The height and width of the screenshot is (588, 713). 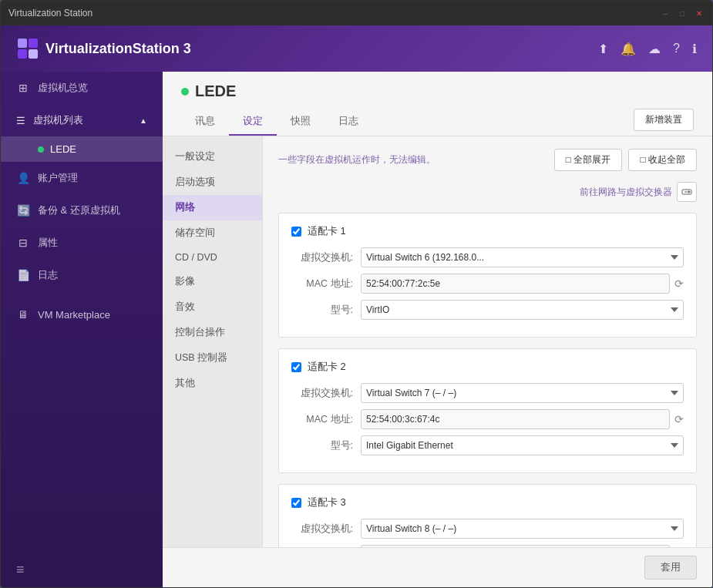 What do you see at coordinates (322, 529) in the screenshot?
I see `adapter-3-switch-label: 虚拟交换机:` at bounding box center [322, 529].